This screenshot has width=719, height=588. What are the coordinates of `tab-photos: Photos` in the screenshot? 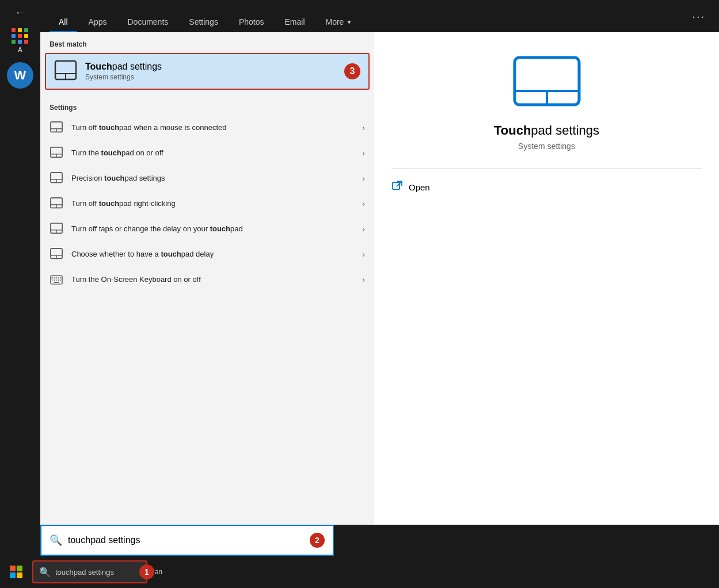 It's located at (252, 22).